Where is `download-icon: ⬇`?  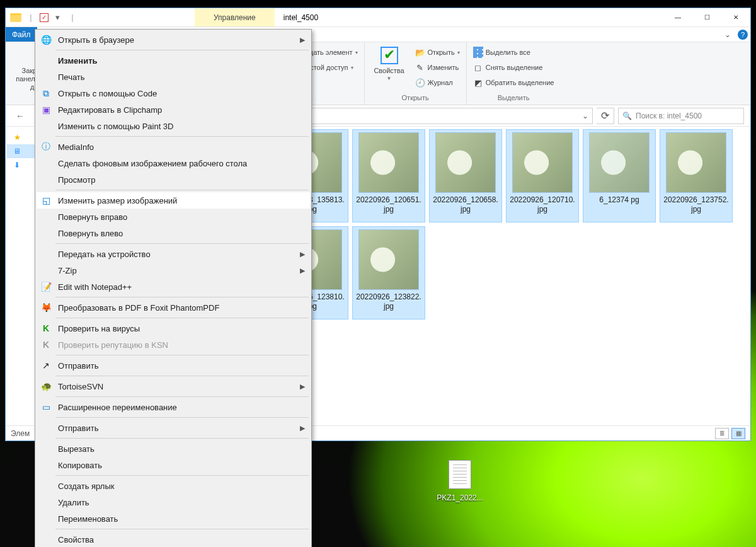
download-icon: ⬇ is located at coordinates (17, 165).